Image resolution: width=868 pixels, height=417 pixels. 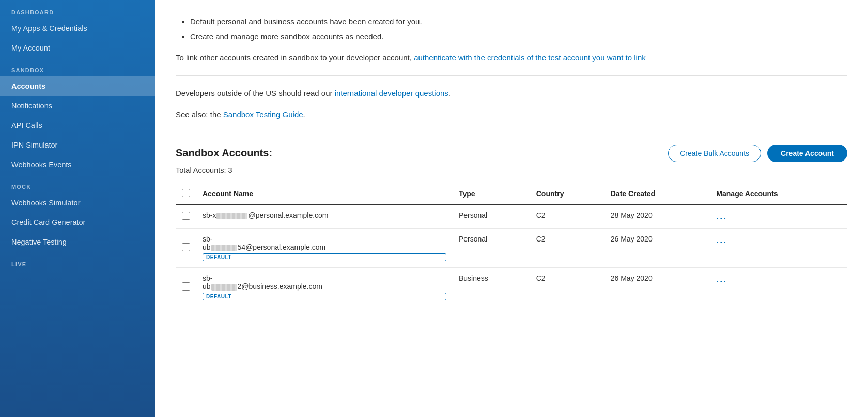 I want to click on sidebar-item-webhooks-simulator: Webhooks Simulator, so click(x=78, y=203).